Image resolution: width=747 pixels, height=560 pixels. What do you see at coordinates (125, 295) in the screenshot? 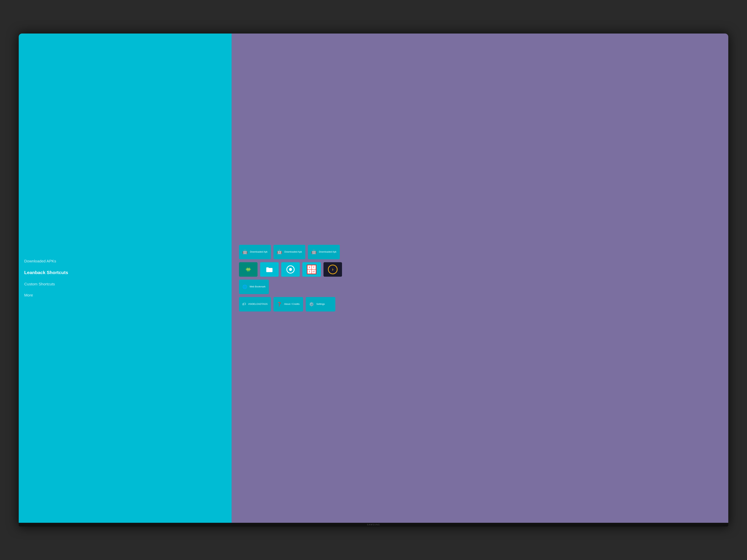
I see `sidebar-item-more: More` at bounding box center [125, 295].